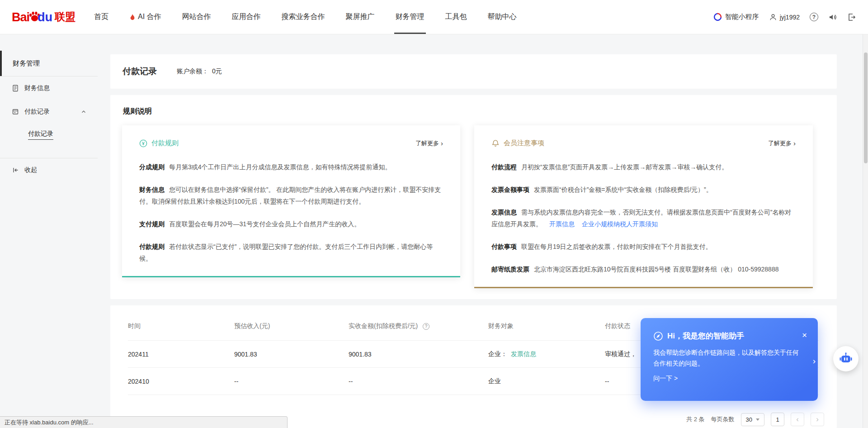 The height and width of the screenshot is (428, 868). I want to click on topbar: Bai du 联盟 首页 AI 合作 网站合作 应用合作 搜索业务合作 聚屏推广…, so click(434, 17).